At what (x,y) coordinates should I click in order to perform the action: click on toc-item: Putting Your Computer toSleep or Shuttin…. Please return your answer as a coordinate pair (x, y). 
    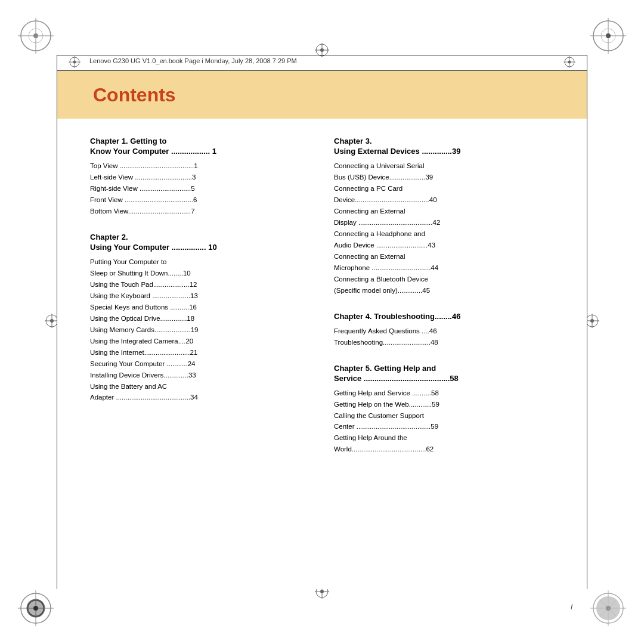
    Looking at the image, I should click on (200, 268).